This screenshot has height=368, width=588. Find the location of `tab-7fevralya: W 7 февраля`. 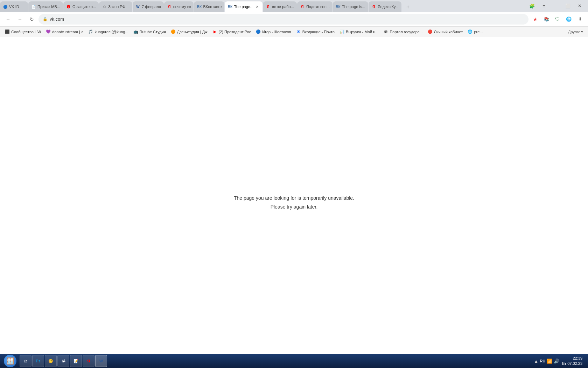

tab-7fevralya: W 7 февраля is located at coordinates (148, 7).